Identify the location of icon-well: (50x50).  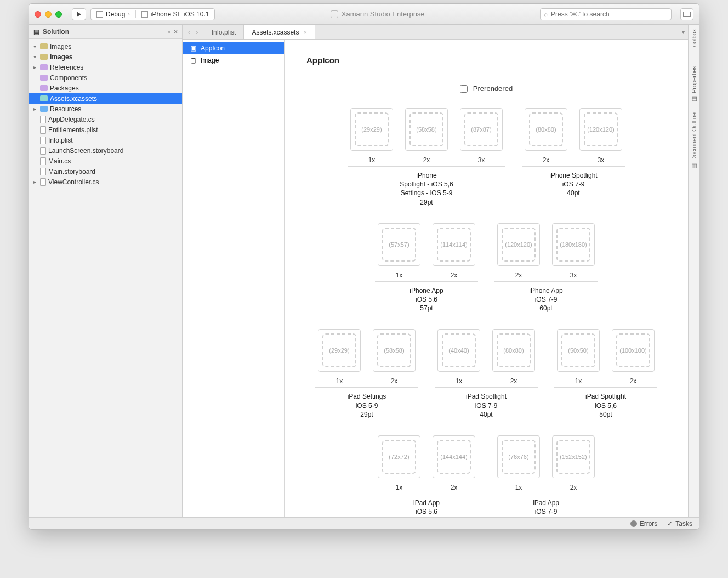
(578, 350).